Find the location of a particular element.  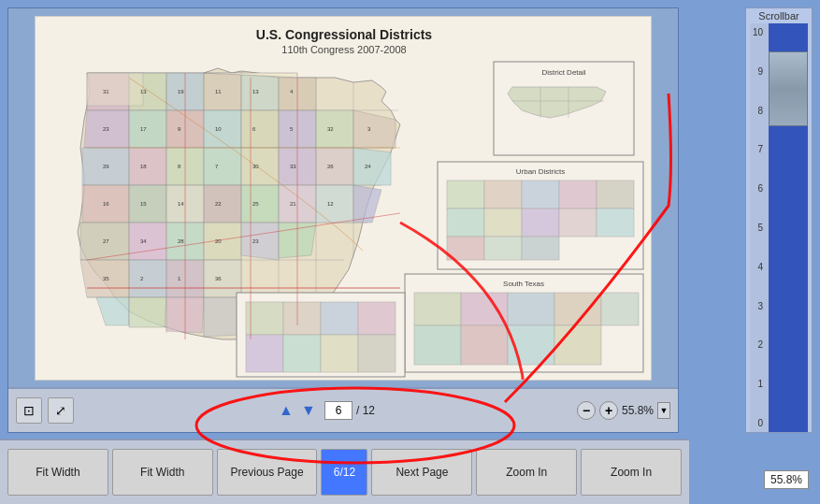

svg-text: 110th Congress 2007-2008 is located at coordinates (344, 50).